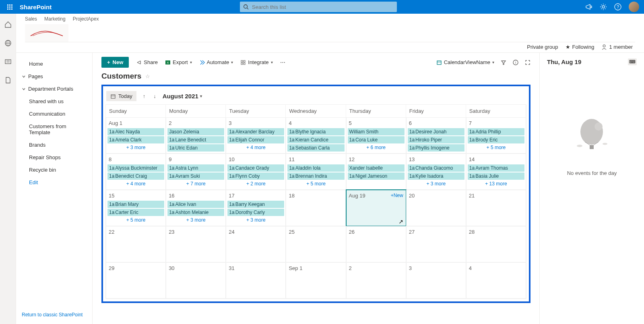 The image size is (644, 324). I want to click on files-icon, so click(8, 80).